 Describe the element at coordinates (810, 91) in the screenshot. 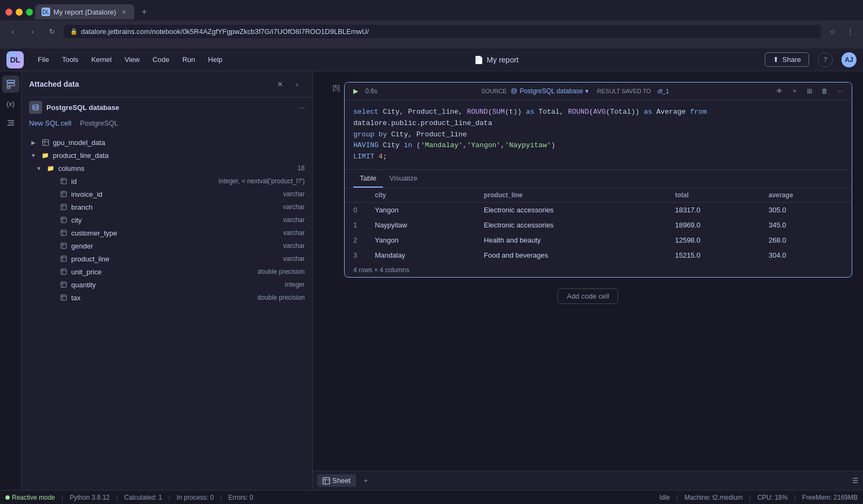

I see `cell-format-button: ⊞` at that location.